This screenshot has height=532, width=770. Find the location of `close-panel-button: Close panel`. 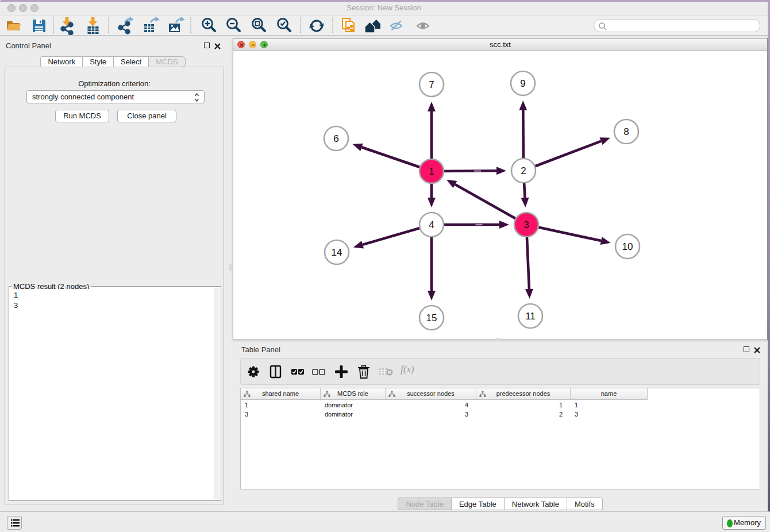

close-panel-button: Close panel is located at coordinates (147, 116).